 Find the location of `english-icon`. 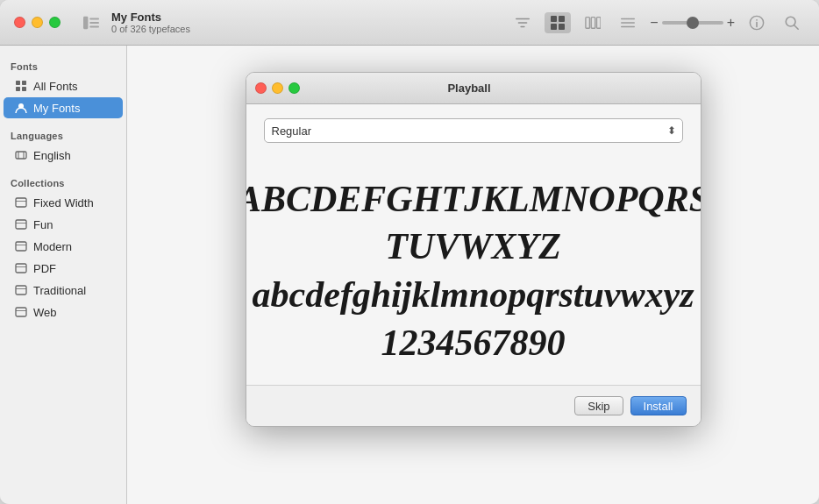

english-icon is located at coordinates (21, 155).